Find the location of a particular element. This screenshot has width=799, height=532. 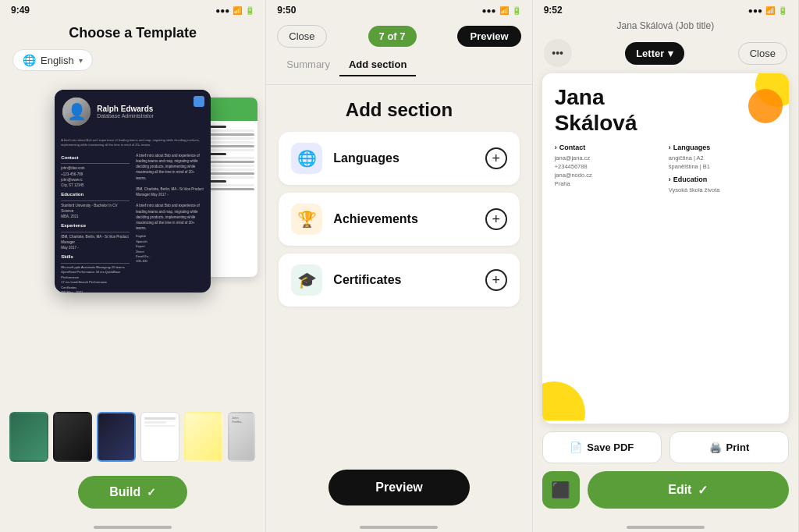

action-row: 📄 Save PDF 🖨️ Print is located at coordinates (666, 446).